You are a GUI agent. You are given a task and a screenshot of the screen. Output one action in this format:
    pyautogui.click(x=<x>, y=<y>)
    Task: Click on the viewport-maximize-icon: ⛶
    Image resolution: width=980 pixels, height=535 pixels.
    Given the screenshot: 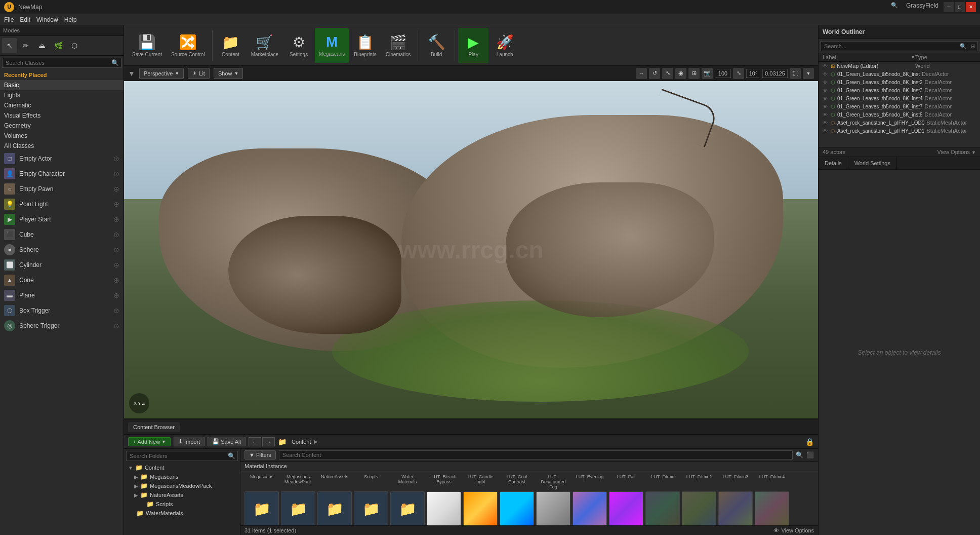 What is the action you would take?
    pyautogui.click(x=795, y=73)
    